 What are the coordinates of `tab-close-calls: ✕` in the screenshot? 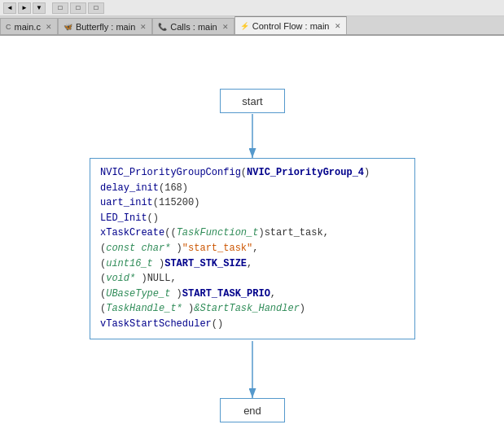 It's located at (226, 27).